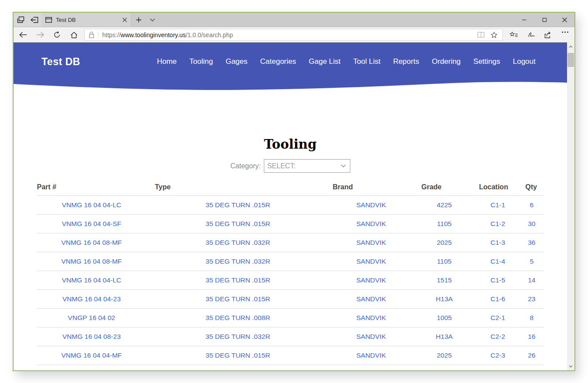 The height and width of the screenshot is (383, 588). Describe the element at coordinates (532, 243) in the screenshot. I see `cell-qty: 36` at that location.